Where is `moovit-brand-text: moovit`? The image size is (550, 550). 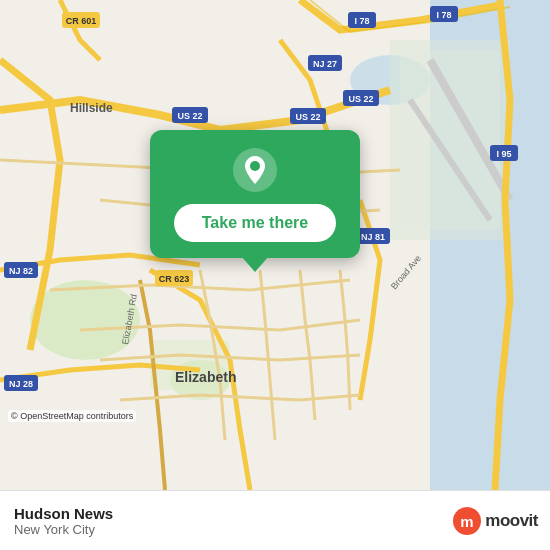
moovit-brand-text: moovit is located at coordinates (512, 521).